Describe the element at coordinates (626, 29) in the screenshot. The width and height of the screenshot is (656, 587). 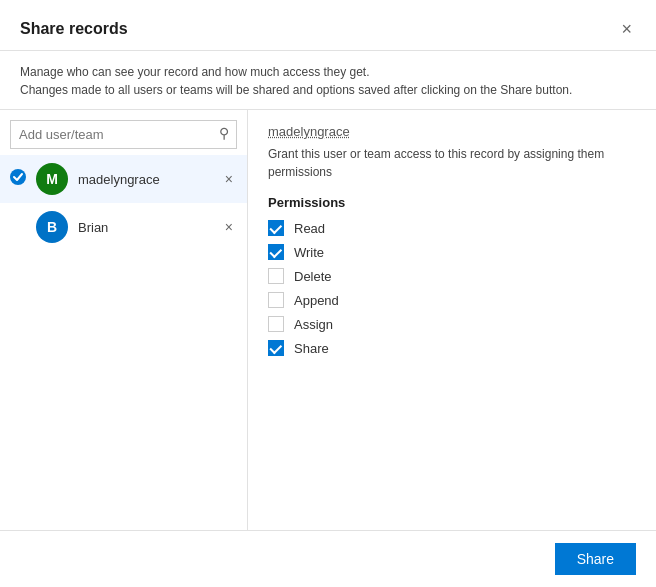
I see `close-button: ×` at that location.